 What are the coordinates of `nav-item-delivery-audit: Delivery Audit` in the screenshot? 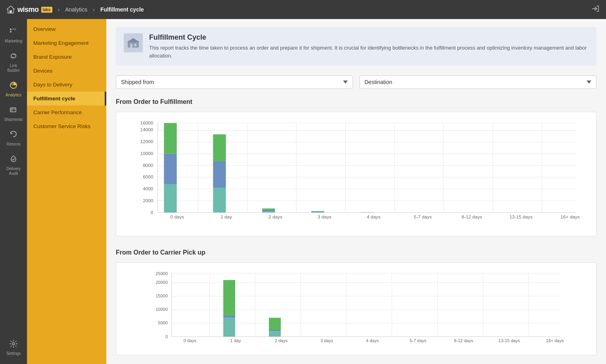 It's located at (13, 165).